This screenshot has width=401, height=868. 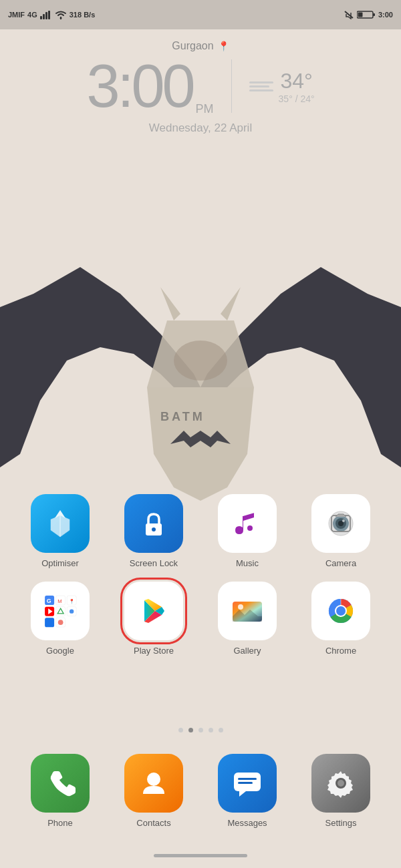 What do you see at coordinates (200, 791) in the screenshot?
I see `dock: Phone Contacts Messages` at bounding box center [200, 791].